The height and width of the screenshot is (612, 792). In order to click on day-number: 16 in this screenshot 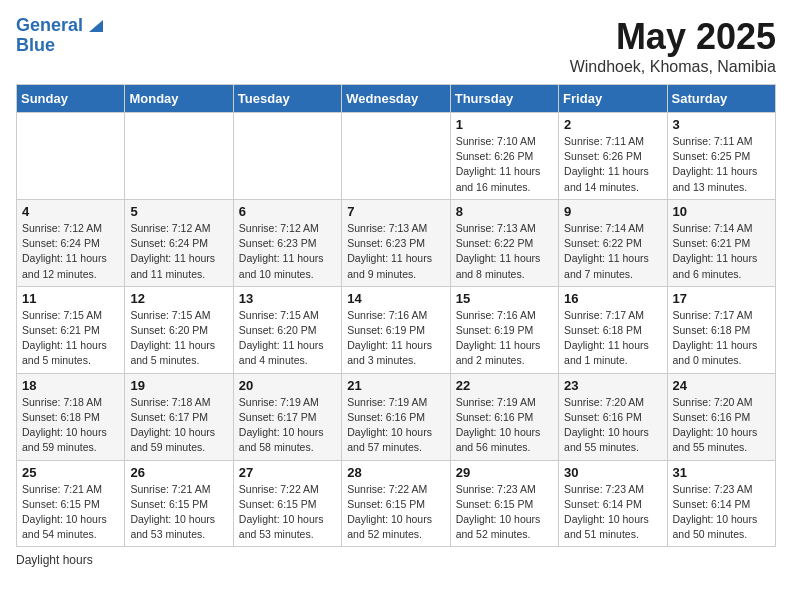, I will do `click(612, 298)`.